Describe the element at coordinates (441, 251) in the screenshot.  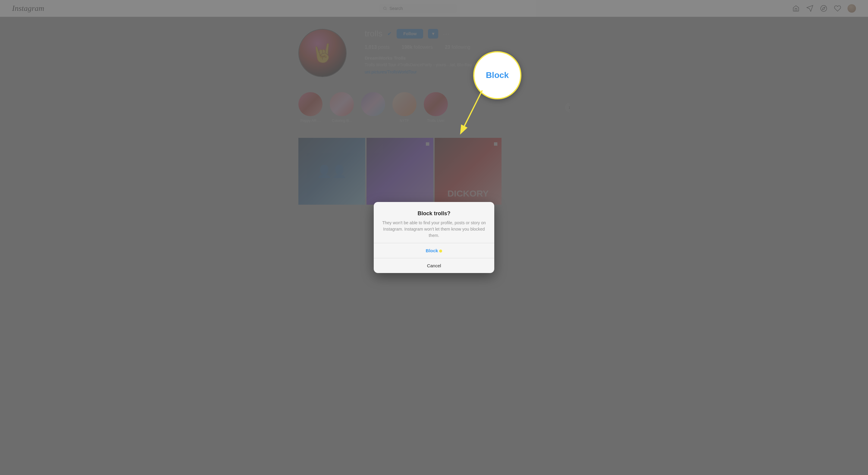
I see `block-dot-indicator` at that location.